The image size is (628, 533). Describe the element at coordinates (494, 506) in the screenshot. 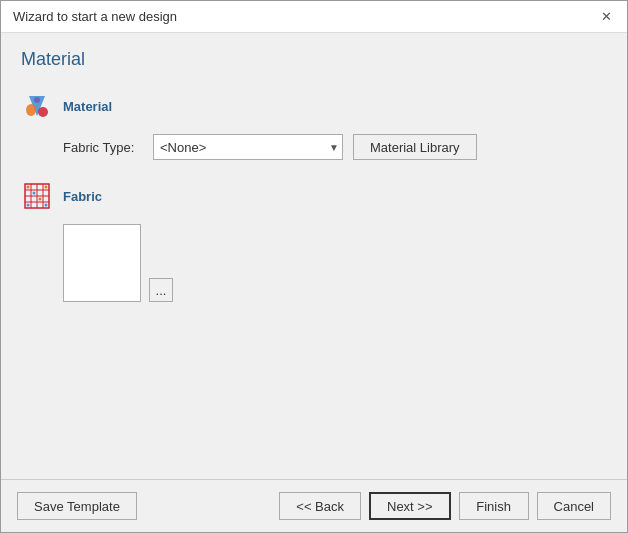

I see `finish-button: Finish` at that location.